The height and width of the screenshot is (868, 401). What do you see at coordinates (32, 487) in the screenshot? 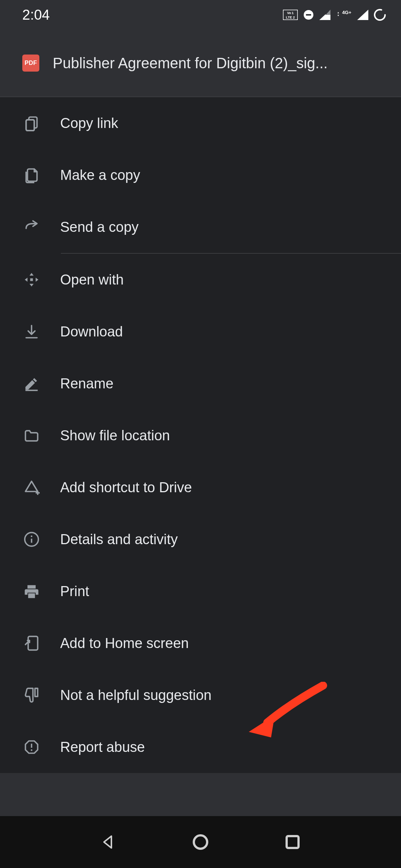
I see `add-shortcut-icon` at bounding box center [32, 487].